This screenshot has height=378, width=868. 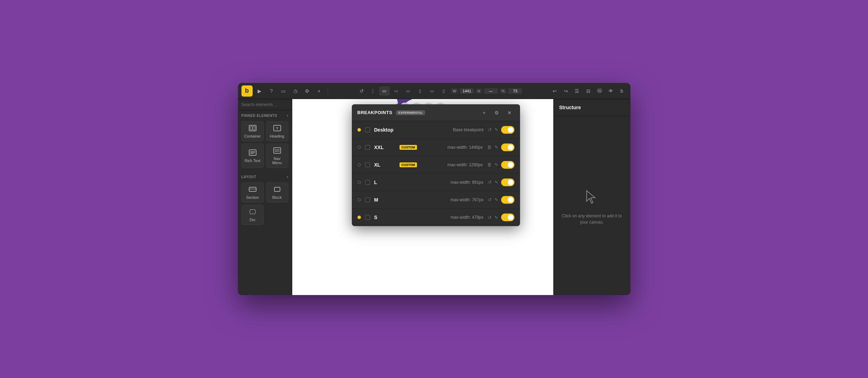 I want to click on refresh-icon: ↺, so click(x=362, y=91).